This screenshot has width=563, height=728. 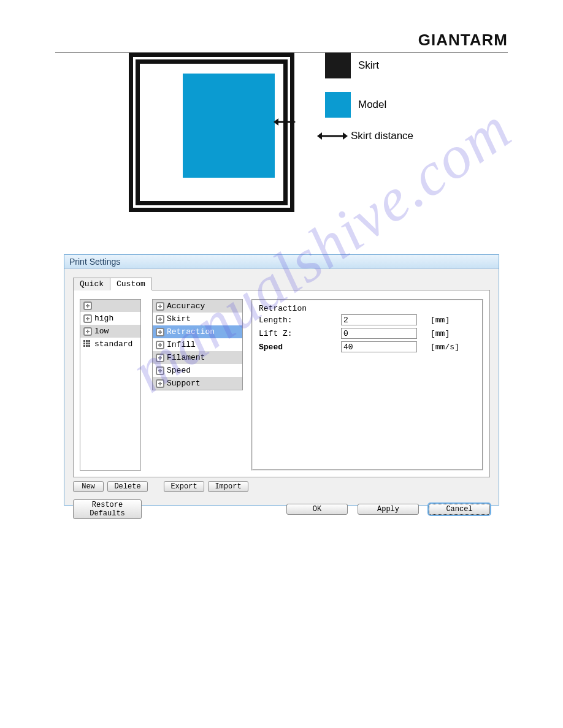 I want to click on grid-icon, so click(x=88, y=344).